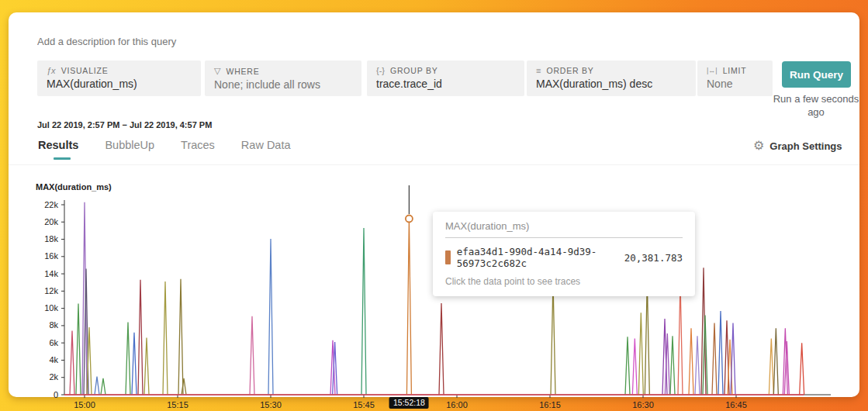  Describe the element at coordinates (445, 84) in the screenshot. I see `group-by-value: trace.trace_id` at that location.